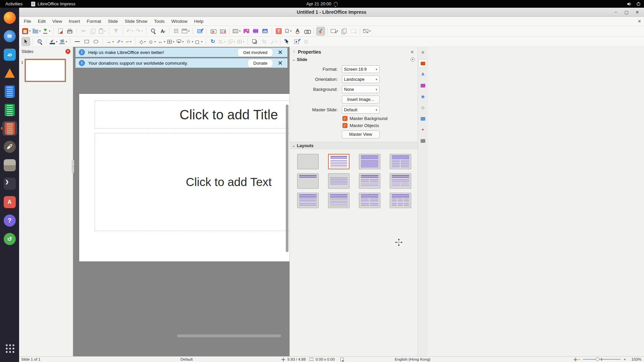 This screenshot has width=644, height=362. Describe the element at coordinates (279, 31) in the screenshot. I see `insert-textbox-button: T` at that location.